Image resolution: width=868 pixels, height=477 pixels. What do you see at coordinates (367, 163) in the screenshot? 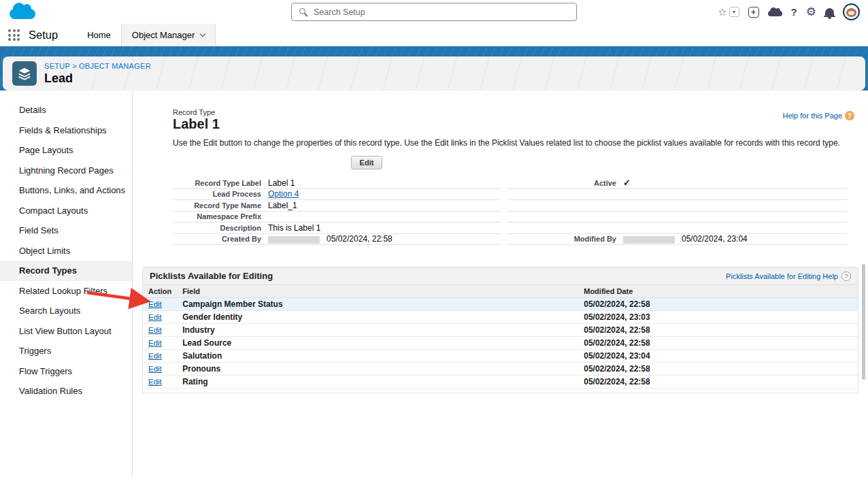
I see `edit-button: Edit` at bounding box center [367, 163].